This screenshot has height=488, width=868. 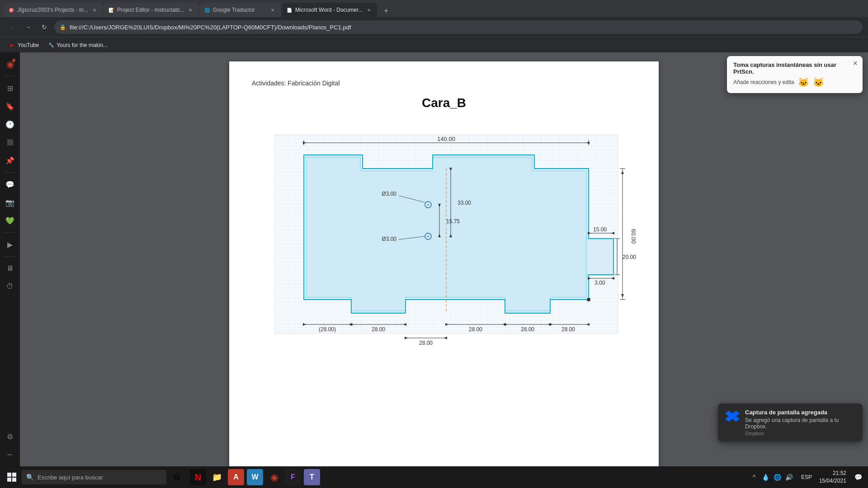 I want to click on svg-text: 15.00, so click(x=600, y=230).